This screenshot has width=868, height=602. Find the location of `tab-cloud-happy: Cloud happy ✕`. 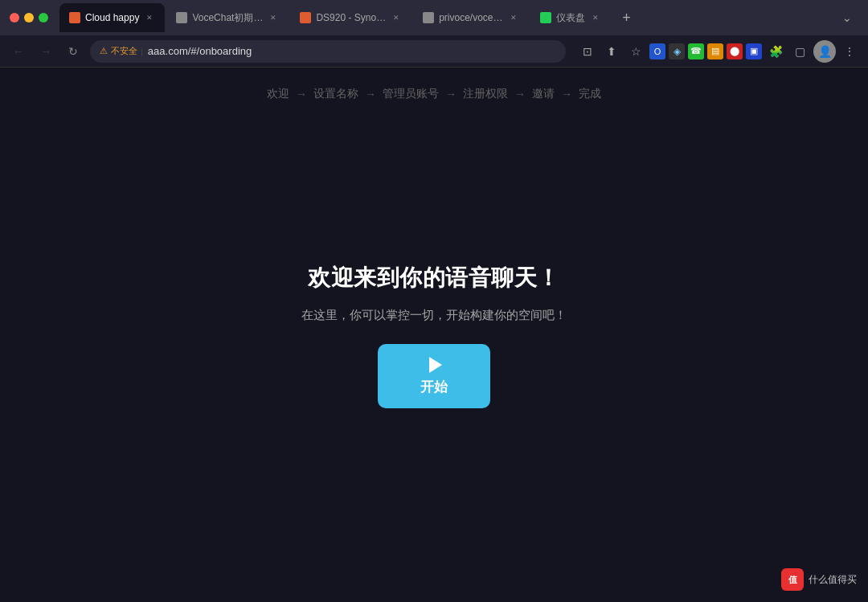

tab-cloud-happy: Cloud happy ✕ is located at coordinates (113, 18).